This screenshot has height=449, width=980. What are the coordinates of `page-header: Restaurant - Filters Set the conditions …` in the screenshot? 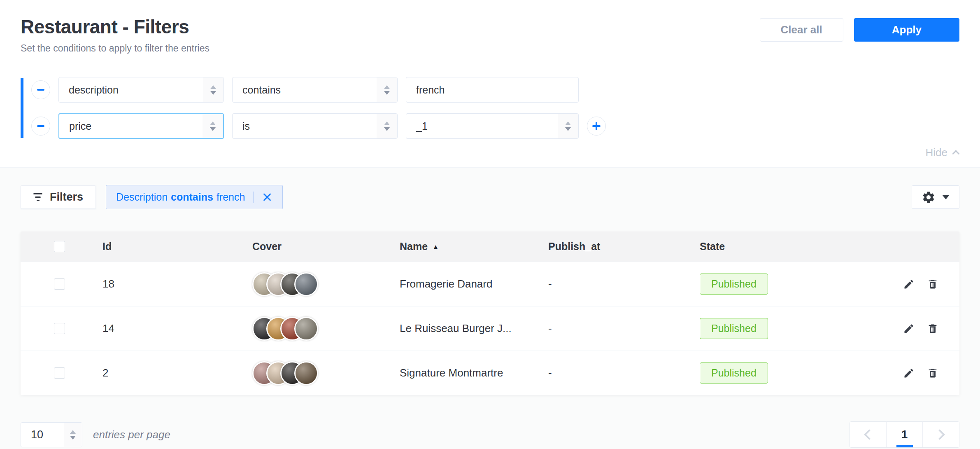 It's located at (490, 27).